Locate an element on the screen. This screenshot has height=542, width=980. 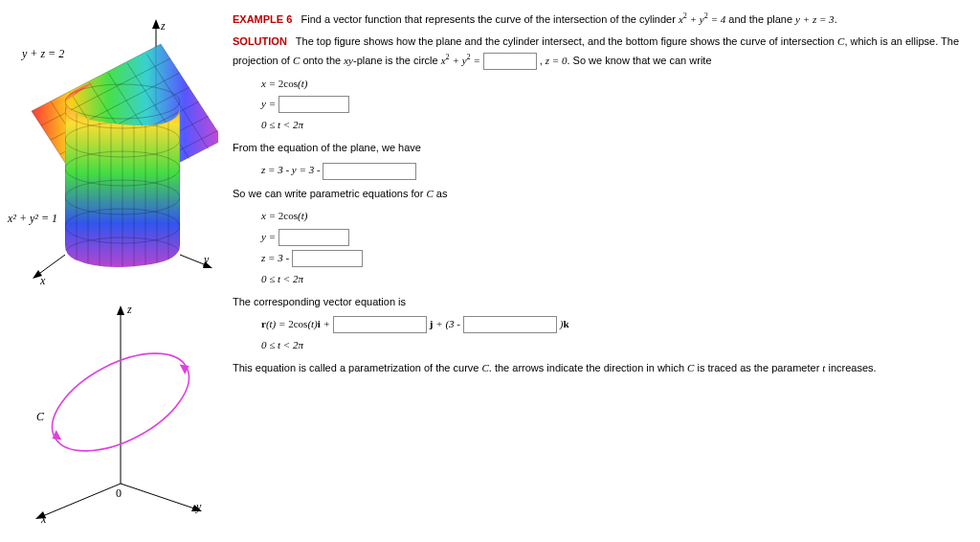
vector-intro: The corresponding vector equation is is located at coordinates (605, 303).